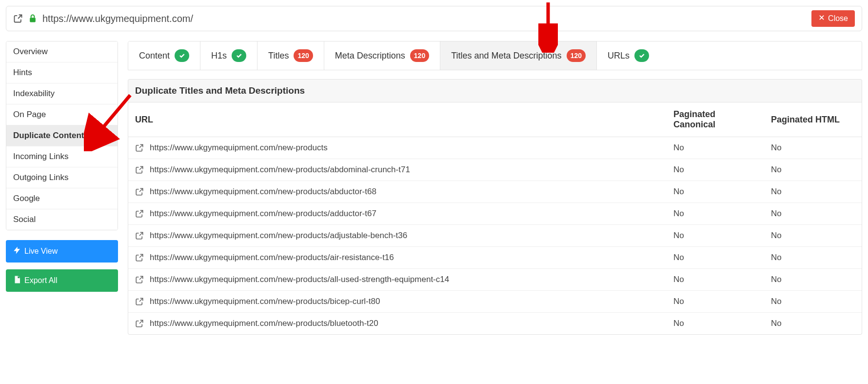 This screenshot has height=384, width=868. What do you see at coordinates (278, 56) in the screenshot?
I see `tab-label: Titles` at bounding box center [278, 56].